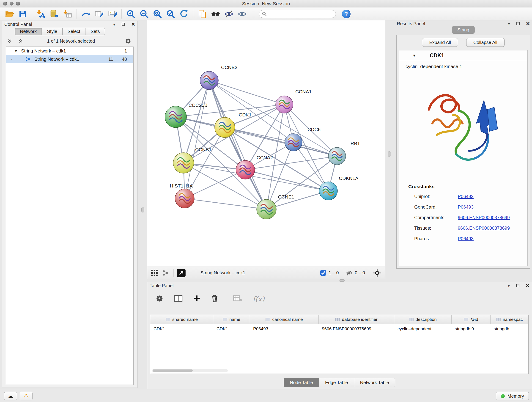 The width and height of the screenshot is (532, 402). Describe the element at coordinates (375, 383) in the screenshot. I see `tab-network-table: Network Table` at that location.